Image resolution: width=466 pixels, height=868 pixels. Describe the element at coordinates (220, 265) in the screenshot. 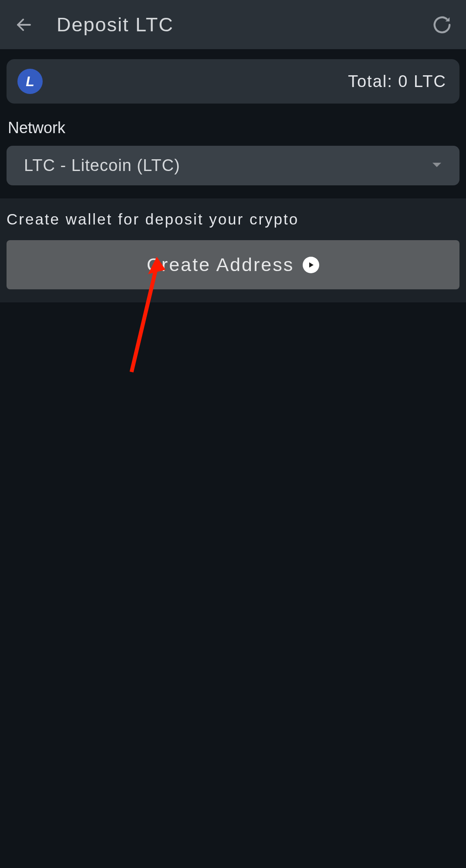

I see `create-address-label: Create Address` at that location.